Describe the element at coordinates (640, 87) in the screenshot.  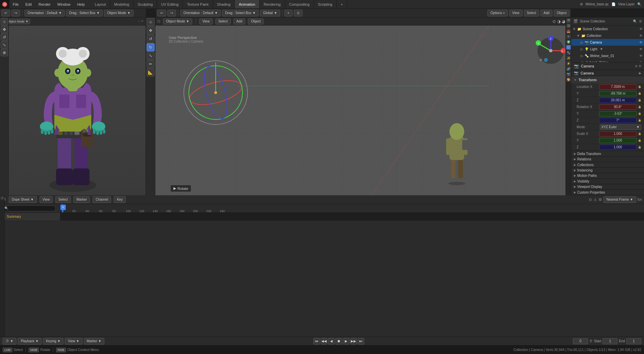
I see `location-x-lock: 🔒` at that location.